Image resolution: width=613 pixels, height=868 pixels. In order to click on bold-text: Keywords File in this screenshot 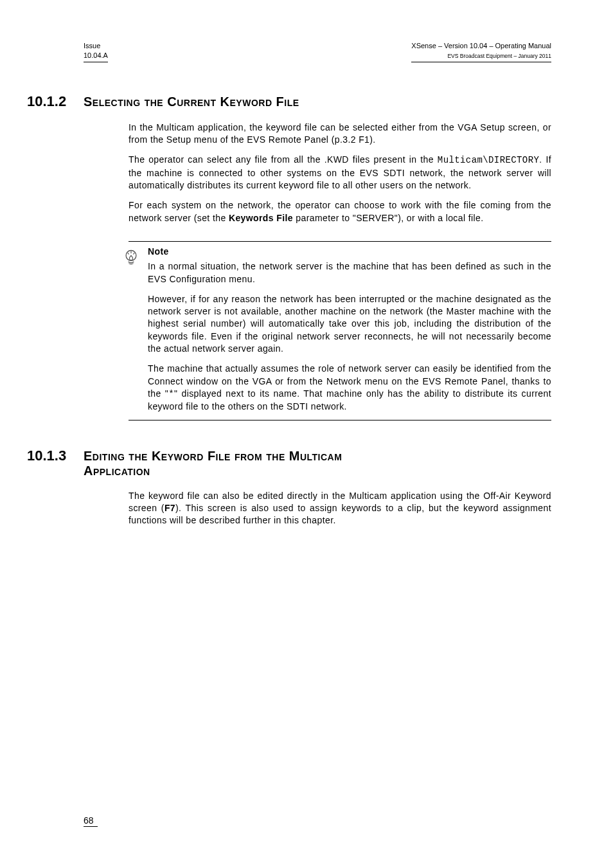, I will do `click(261, 218)`.